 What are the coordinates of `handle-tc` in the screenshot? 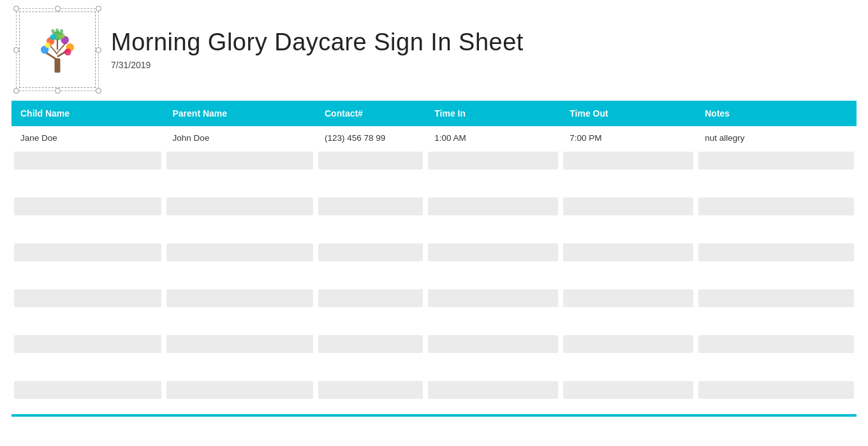 It's located at (57, 9).